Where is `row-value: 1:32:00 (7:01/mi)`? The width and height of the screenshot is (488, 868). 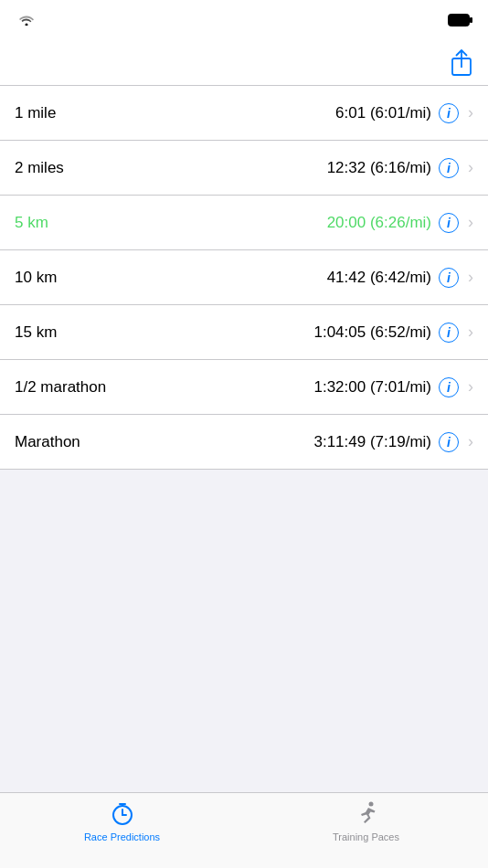 row-value: 1:32:00 (7:01/mi) is located at coordinates (373, 387).